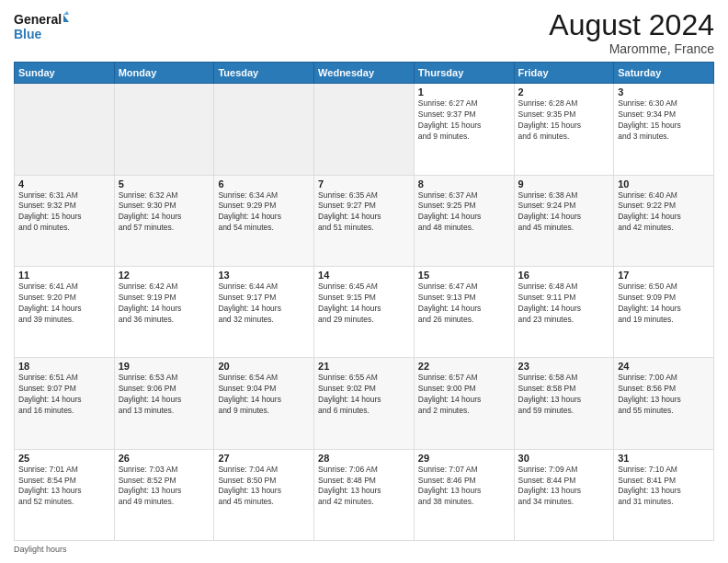 The height and width of the screenshot is (563, 728). I want to click on svg-text: General, so click(38, 19).